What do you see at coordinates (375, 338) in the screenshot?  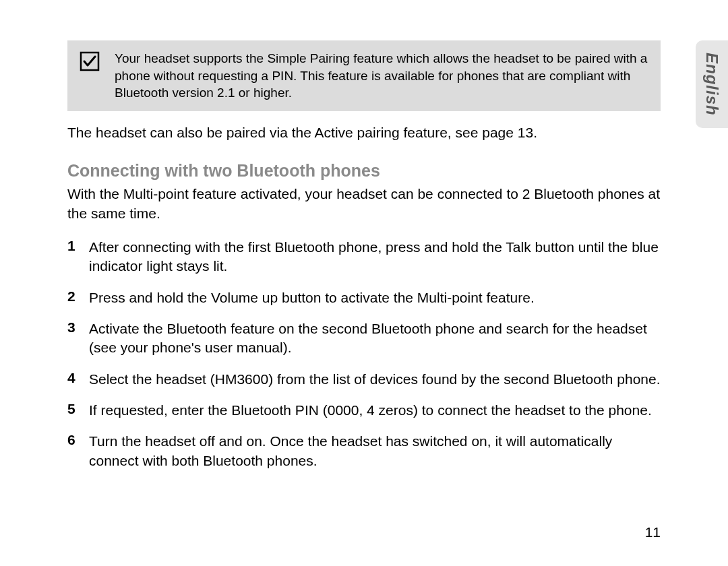 I see `step-text: Activate the Bluetooth feature on the se…` at bounding box center [375, 338].